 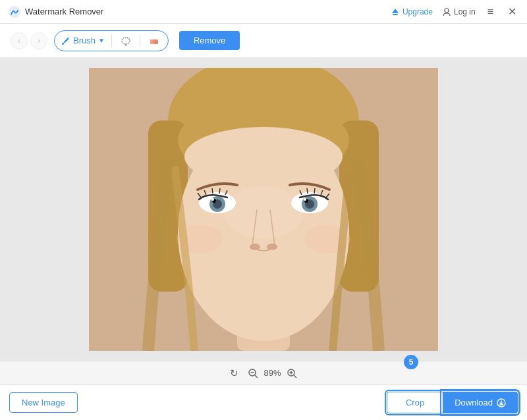 I want to click on tool-divider, so click(x=112, y=41).